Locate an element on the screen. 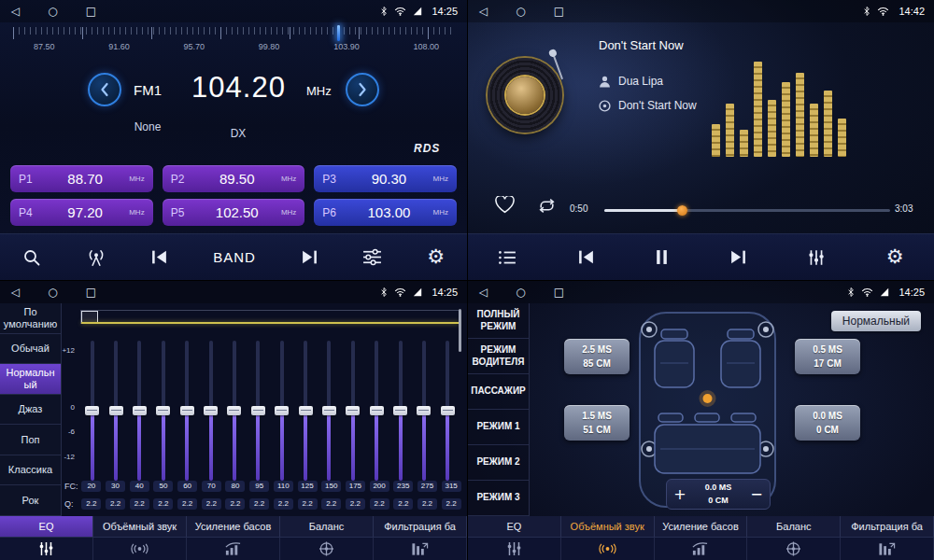 The height and width of the screenshot is (560, 934). delay-button-front-right: 0.5 MS17 CM is located at coordinates (828, 357).